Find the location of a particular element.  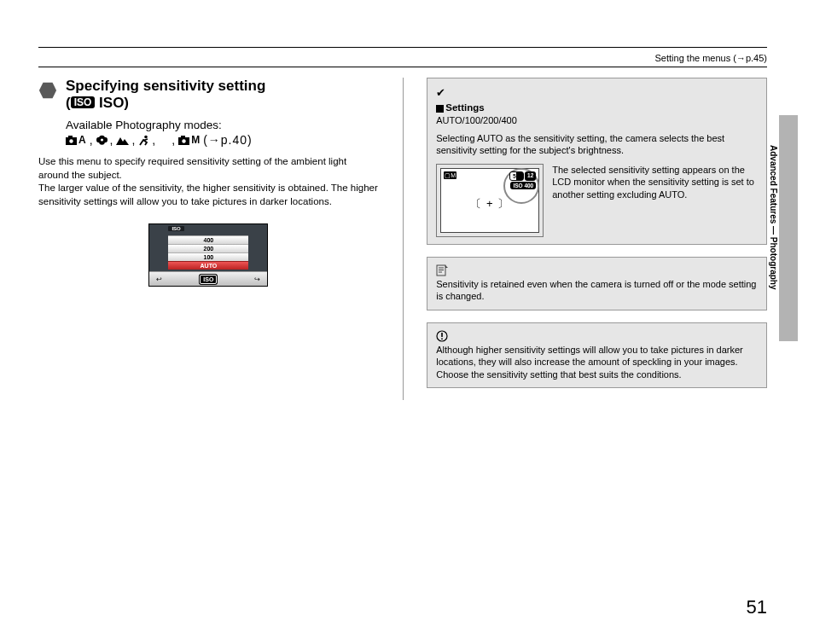

settings-text-1: Selecting AUTO as the sensitivity settin… is located at coordinates (597, 145).